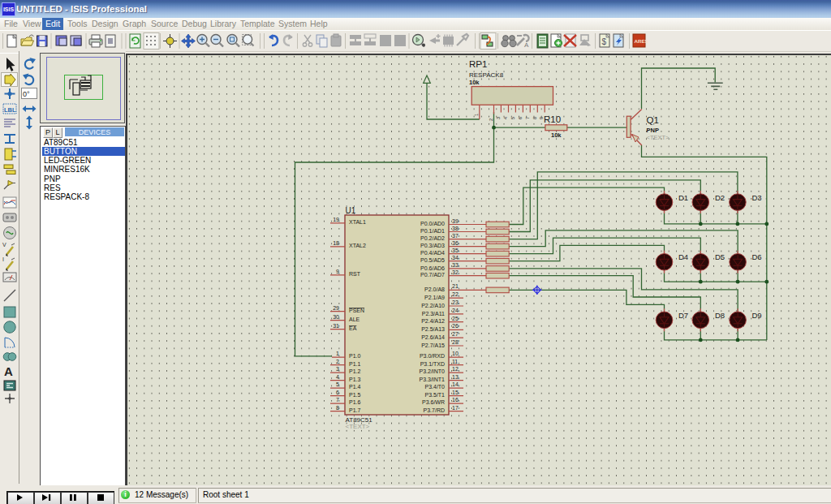 The width and height of the screenshot is (831, 504). What do you see at coordinates (455, 377) in the screenshot?
I see `svg-text: 13` at bounding box center [455, 377].